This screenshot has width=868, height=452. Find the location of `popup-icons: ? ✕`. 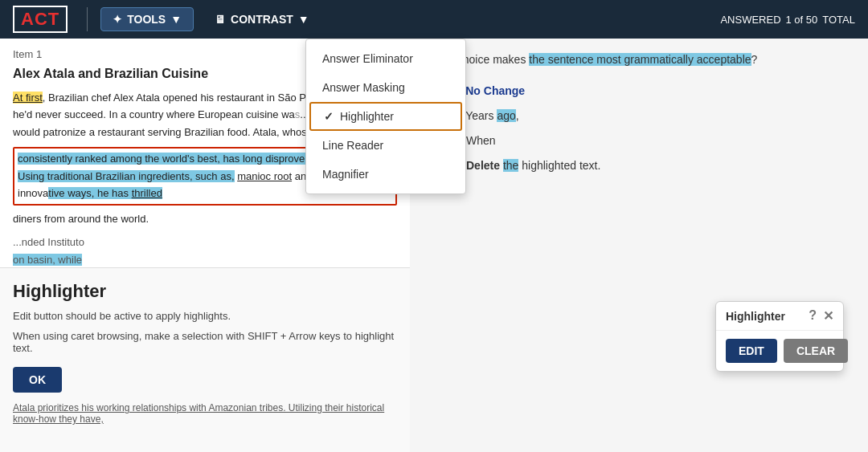

popup-icons: ? ✕ is located at coordinates (821, 316).